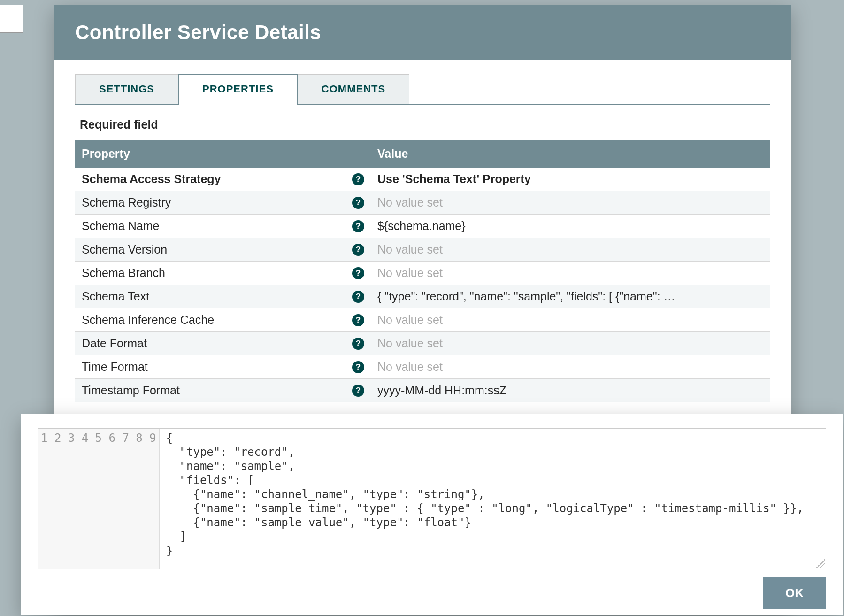 The width and height of the screenshot is (844, 616). What do you see at coordinates (528, 297) in the screenshot?
I see `property-value: { "type": "record", "name": "sample", "f…` at bounding box center [528, 297].